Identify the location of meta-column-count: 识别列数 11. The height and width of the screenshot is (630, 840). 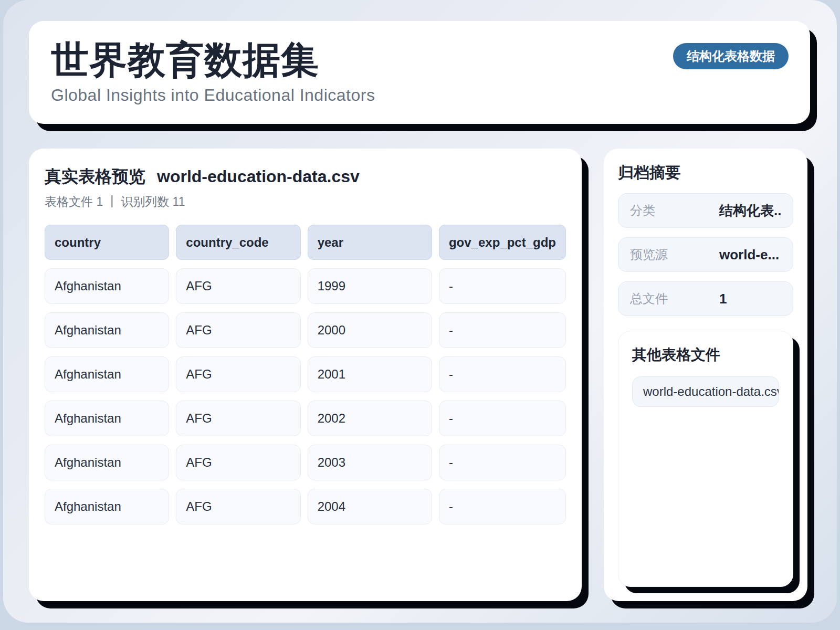
(153, 202).